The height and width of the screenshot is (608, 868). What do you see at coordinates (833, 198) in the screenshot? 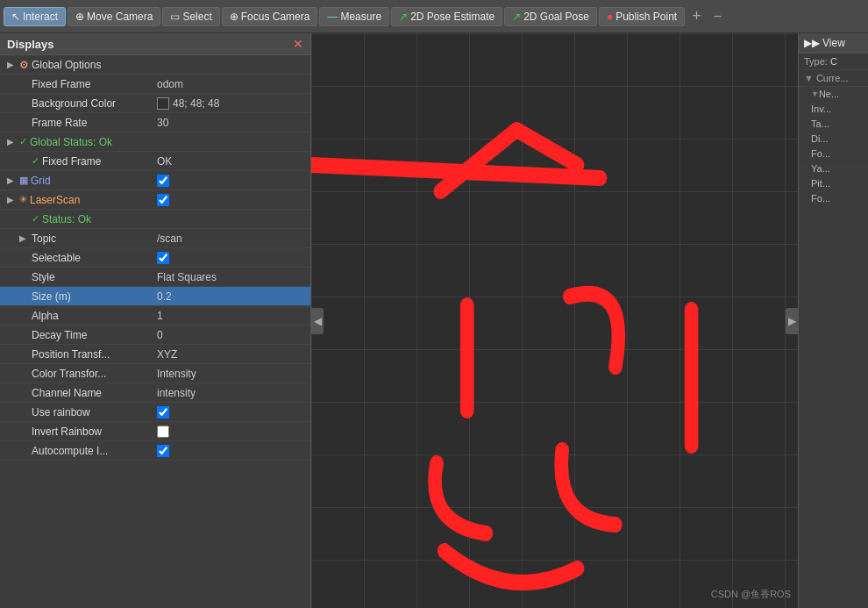
I see `right-panel-item-7: Fo...` at bounding box center [833, 198].